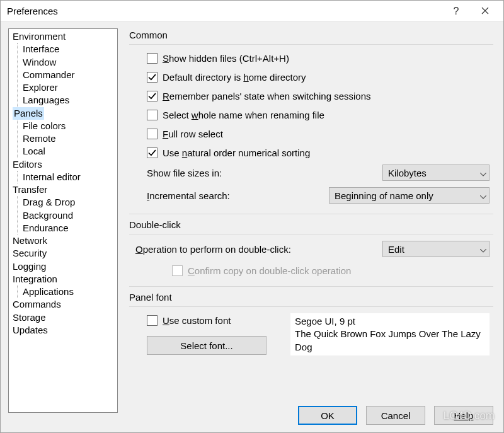  I want to click on row-dblclick-operation: Operation to perform on double-click: Ed…, so click(312, 249).